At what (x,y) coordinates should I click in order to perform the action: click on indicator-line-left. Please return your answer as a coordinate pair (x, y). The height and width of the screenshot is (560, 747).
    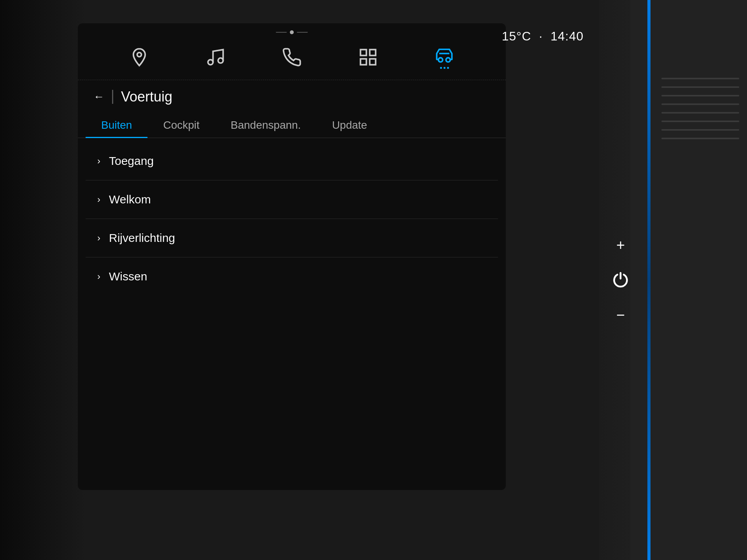
    Looking at the image, I should click on (281, 32).